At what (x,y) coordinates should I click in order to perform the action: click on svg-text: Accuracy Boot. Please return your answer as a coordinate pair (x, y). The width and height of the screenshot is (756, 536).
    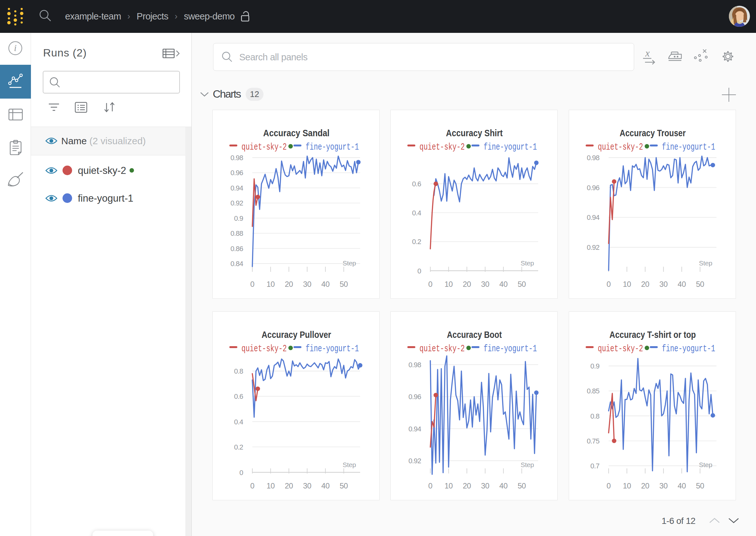
    Looking at the image, I should click on (475, 335).